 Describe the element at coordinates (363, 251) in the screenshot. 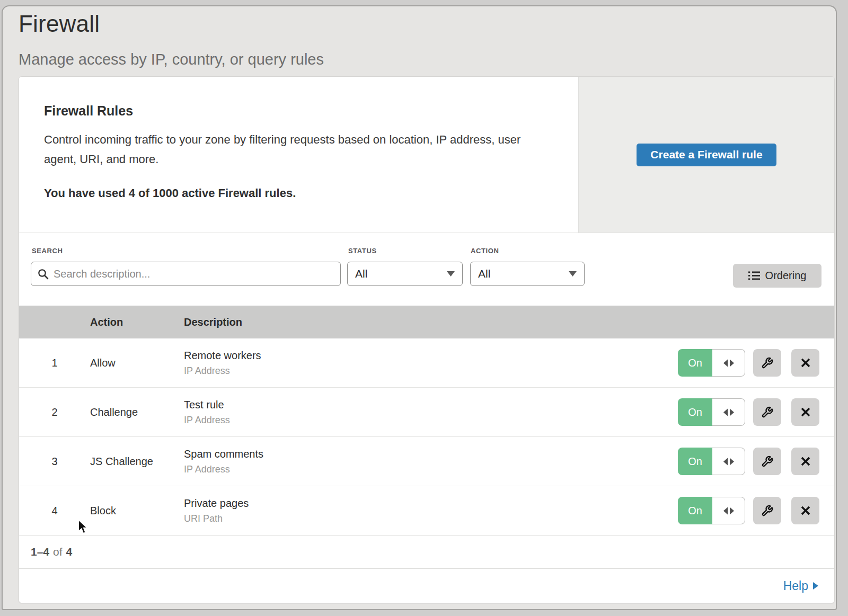

I see `status-label: STATUS` at that location.